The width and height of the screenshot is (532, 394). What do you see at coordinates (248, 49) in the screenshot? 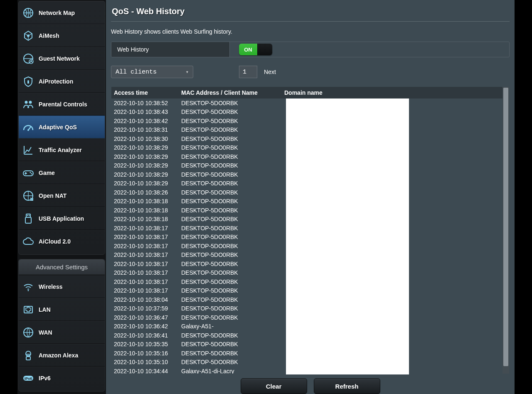
I see `toggle-on-label: ON` at bounding box center [248, 49].